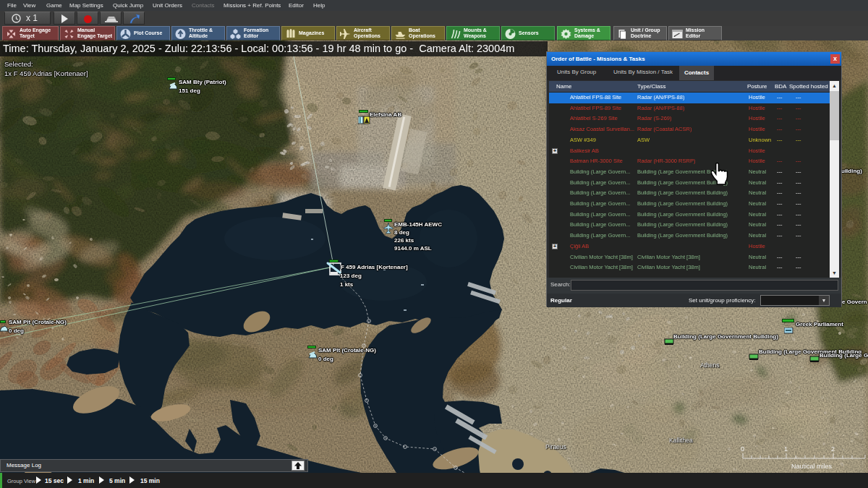 The width and height of the screenshot is (868, 488). What do you see at coordinates (812, 466) in the screenshot?
I see `svg-text: Nautical miles` at bounding box center [812, 466].